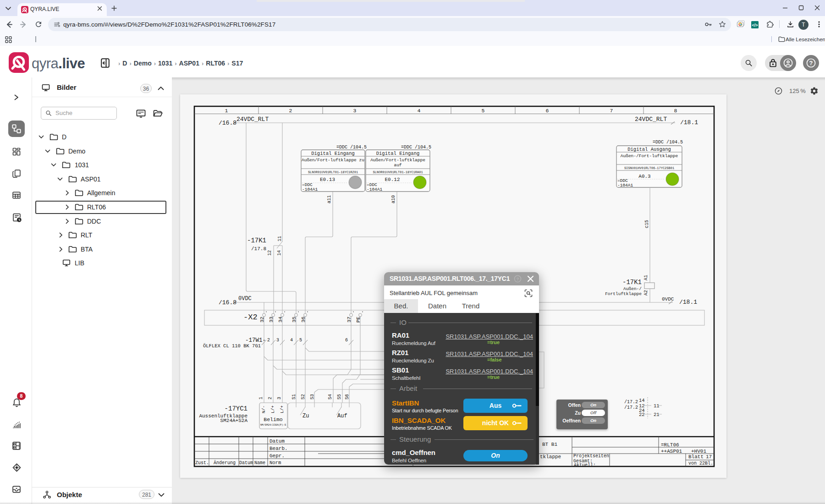 This screenshot has width=825, height=504. I want to click on svg-text: 22, so click(642, 415).